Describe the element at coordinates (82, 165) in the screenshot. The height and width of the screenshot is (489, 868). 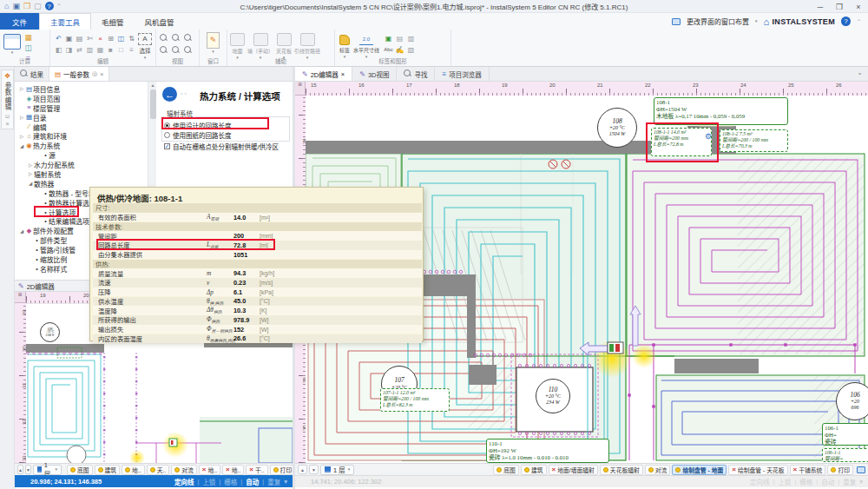
I see `tree-item-水力分配系统: ▷水力分配系统` at that location.